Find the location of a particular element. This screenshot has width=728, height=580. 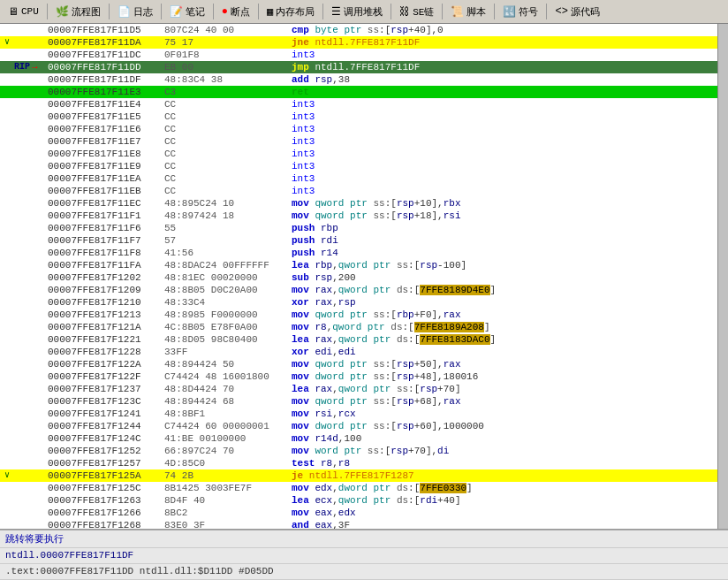

notes-icon: 📝 is located at coordinates (177, 12).